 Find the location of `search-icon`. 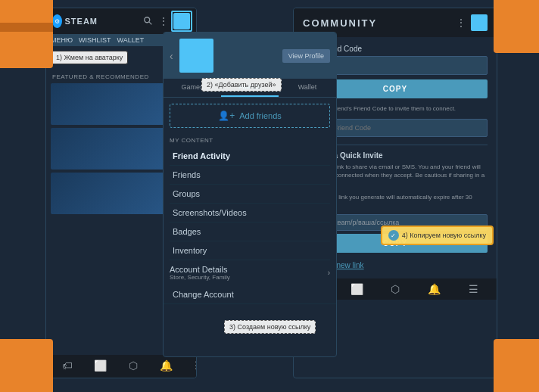

search-icon is located at coordinates (148, 21).